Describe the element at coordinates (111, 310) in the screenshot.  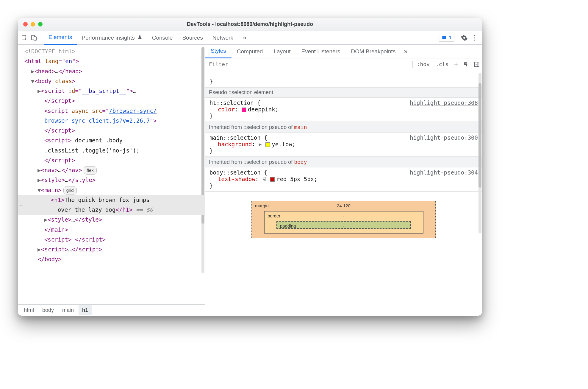
I see `breadcrumb: html body main h1` at that location.